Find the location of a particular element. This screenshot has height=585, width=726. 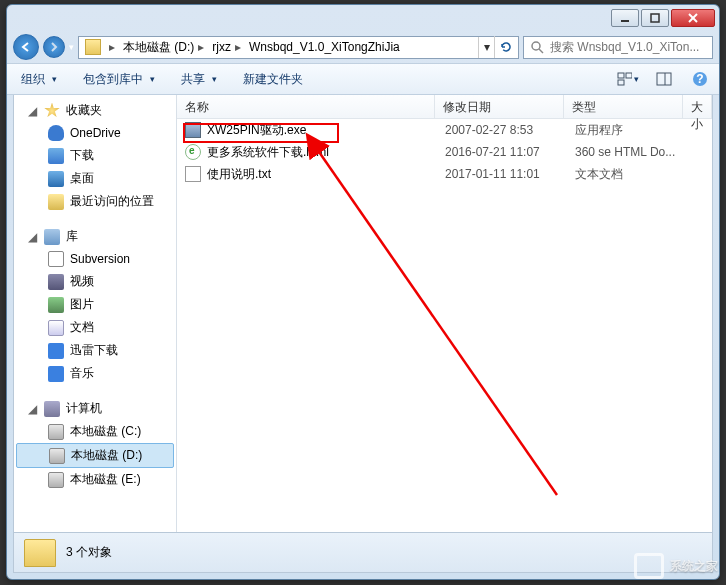

svn-icon is located at coordinates (56, 259).